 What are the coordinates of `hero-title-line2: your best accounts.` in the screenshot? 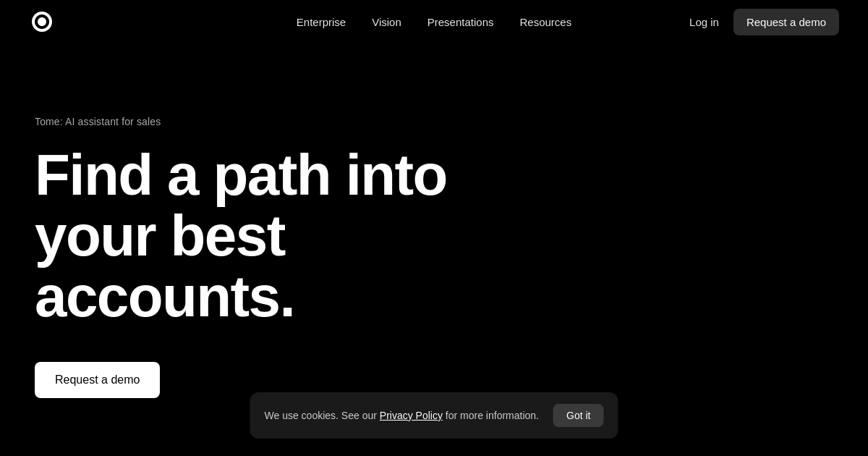 It's located at (165, 266).